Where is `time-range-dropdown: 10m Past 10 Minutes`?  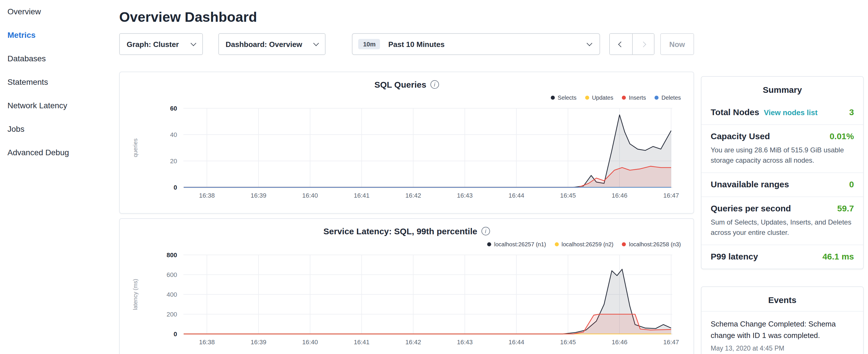 time-range-dropdown: 10m Past 10 Minutes is located at coordinates (476, 44).